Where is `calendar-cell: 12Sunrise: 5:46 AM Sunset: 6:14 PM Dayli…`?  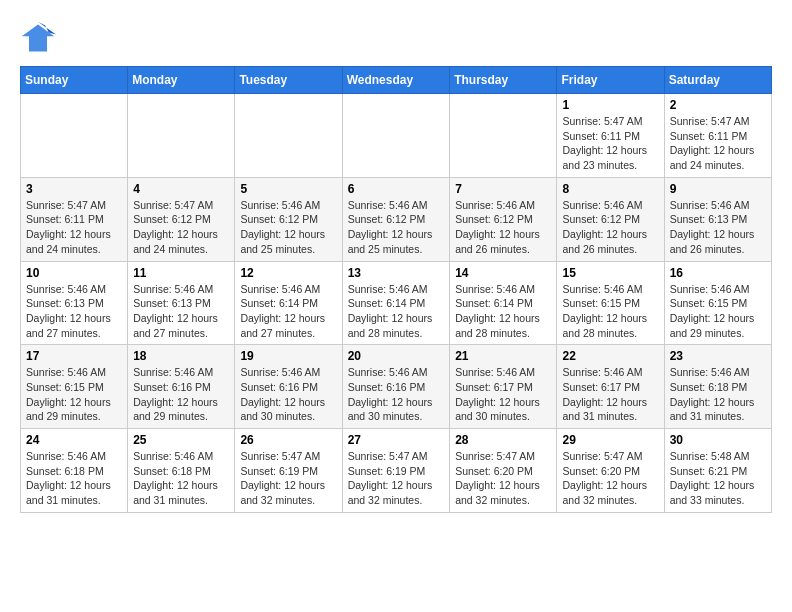 calendar-cell: 12Sunrise: 5:46 AM Sunset: 6:14 PM Dayli… is located at coordinates (288, 303).